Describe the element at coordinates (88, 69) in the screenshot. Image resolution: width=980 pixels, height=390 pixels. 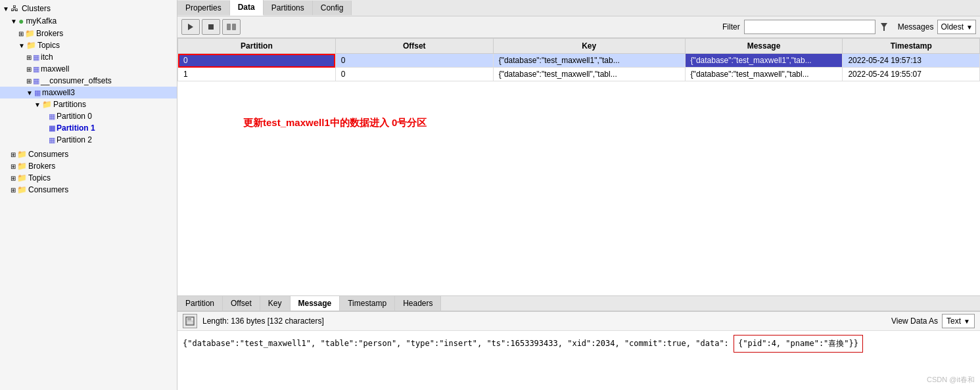
I see `sidebar-item-maxwell: ⊞ ▦ maxwell` at that location.